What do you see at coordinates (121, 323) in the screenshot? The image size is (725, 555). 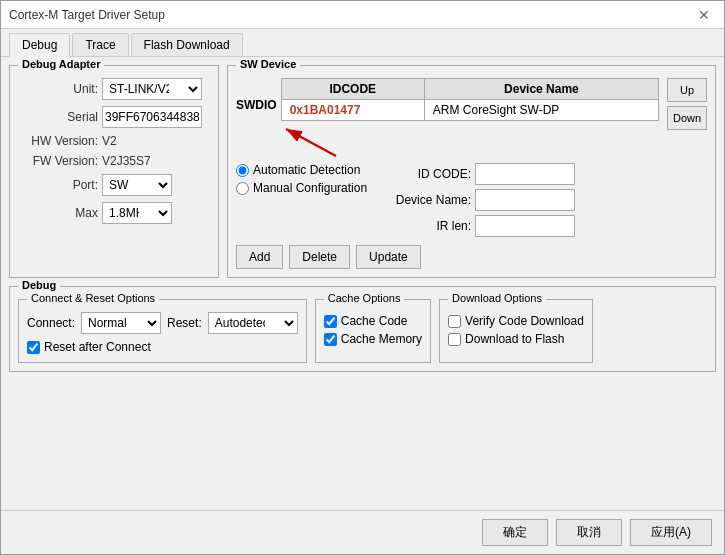 I see `connect-select: Normal` at bounding box center [121, 323].